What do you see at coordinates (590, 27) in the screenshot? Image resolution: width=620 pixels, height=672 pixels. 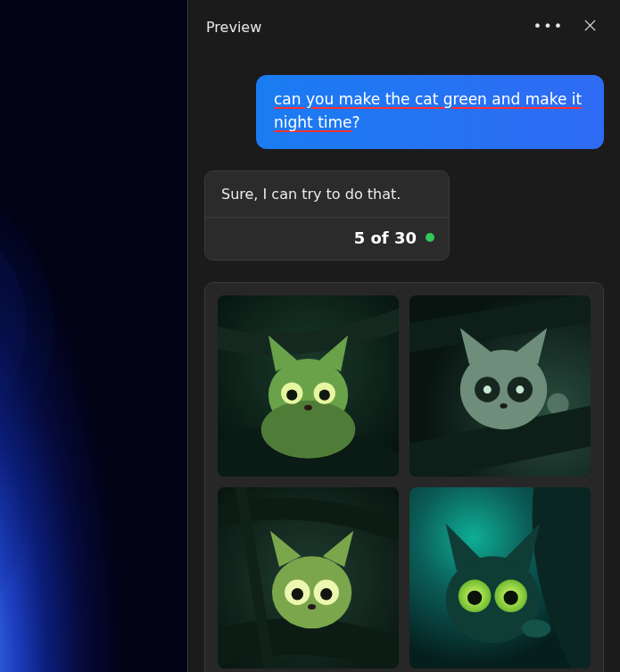 I see `close-button` at bounding box center [590, 27].